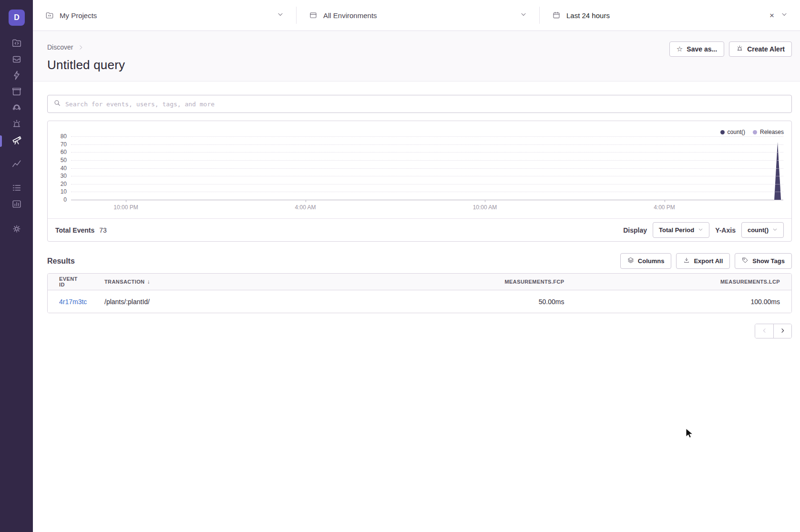 The width and height of the screenshot is (800, 532). What do you see at coordinates (164, 15) in the screenshot?
I see `project-selector: My Projects` at bounding box center [164, 15].